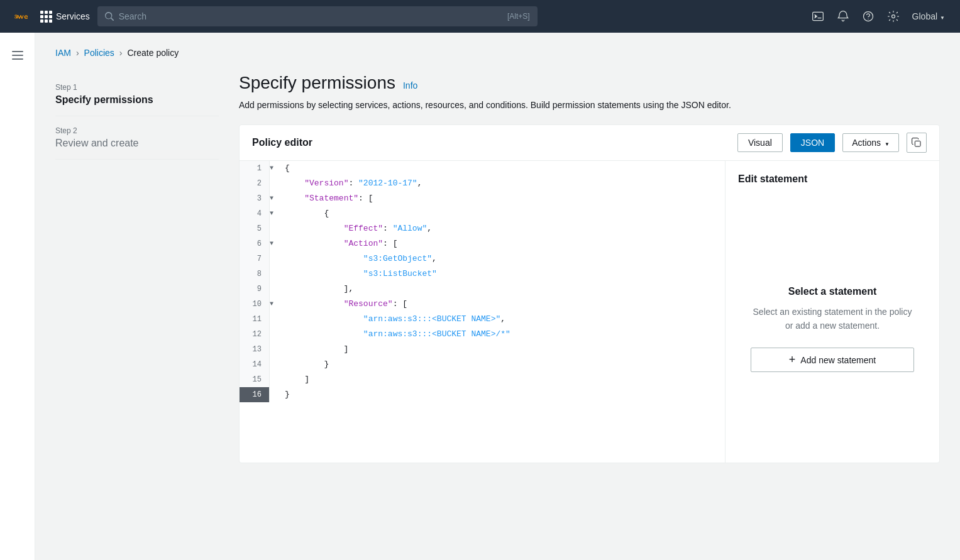 This screenshot has width=960, height=560. I want to click on line-num-7: 7, so click(255, 259).